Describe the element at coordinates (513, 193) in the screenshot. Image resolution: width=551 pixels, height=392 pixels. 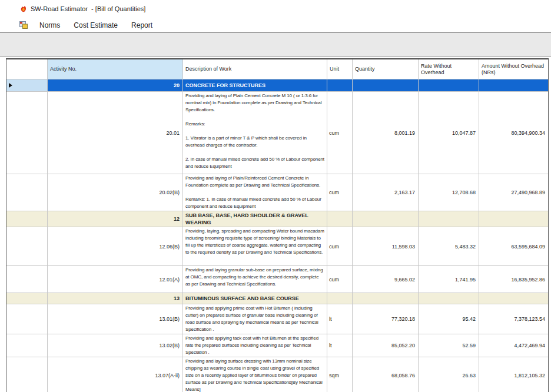
I see `amount-cell: 27,490,968.89` at that location.